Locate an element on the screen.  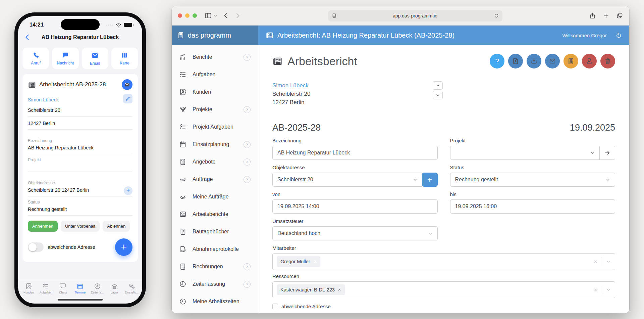
tab-einstellungen: Einstellu... is located at coordinates (131, 288).